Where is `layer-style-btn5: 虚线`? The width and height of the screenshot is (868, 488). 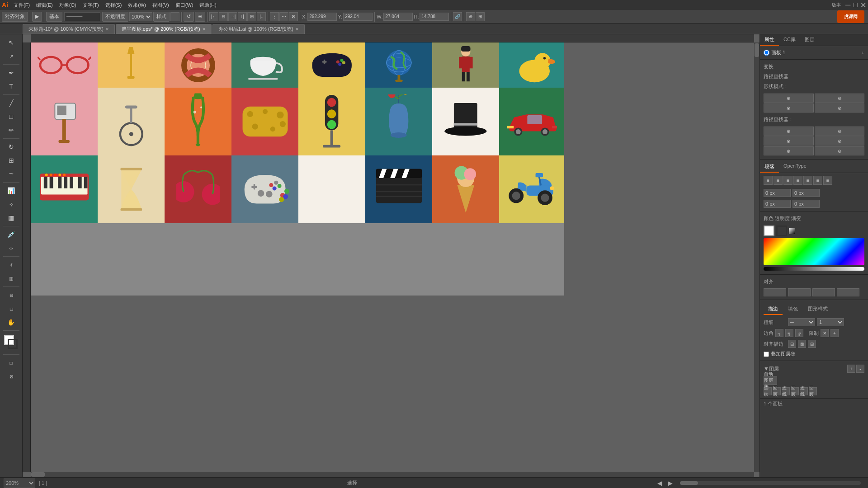 layer-style-btn5: 虚线 is located at coordinates (804, 391).